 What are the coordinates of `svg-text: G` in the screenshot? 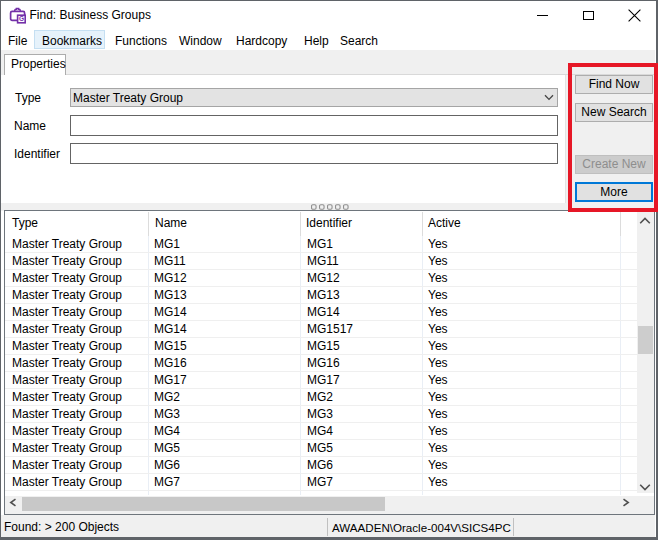 It's located at (22, 18).